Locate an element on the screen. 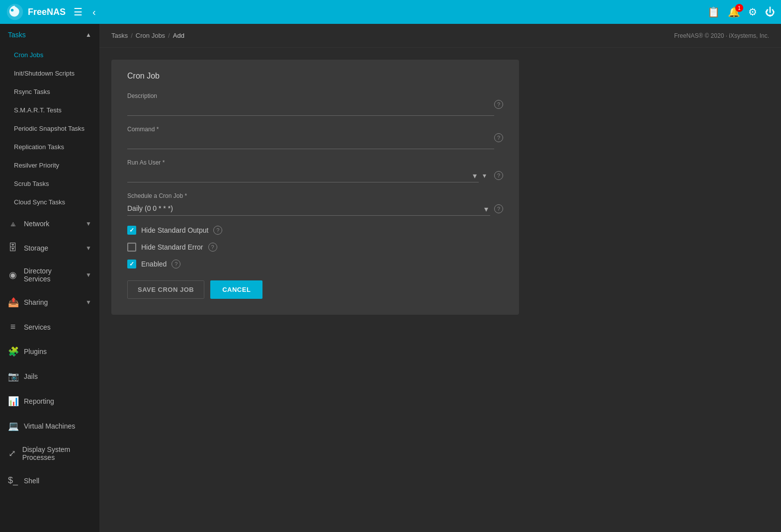 This screenshot has width=781, height=532. sidebar-section-tasks-label: Tasks is located at coordinates (17, 35).